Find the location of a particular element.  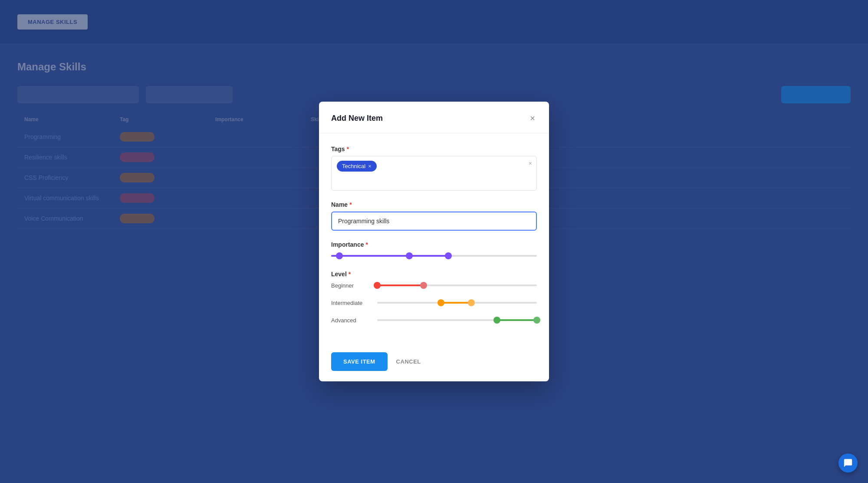

advanced-label: Advanced is located at coordinates (351, 321).